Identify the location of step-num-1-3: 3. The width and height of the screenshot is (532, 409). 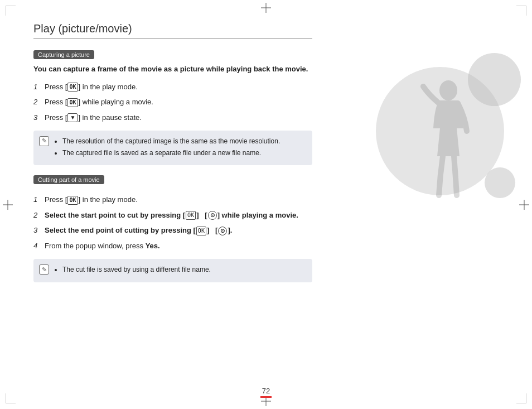
(38, 118).